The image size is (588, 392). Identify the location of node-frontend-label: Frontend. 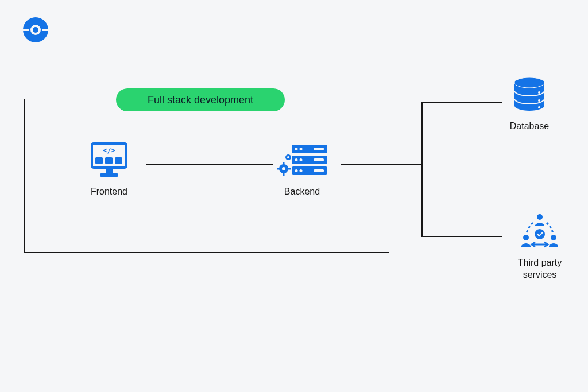
(109, 192).